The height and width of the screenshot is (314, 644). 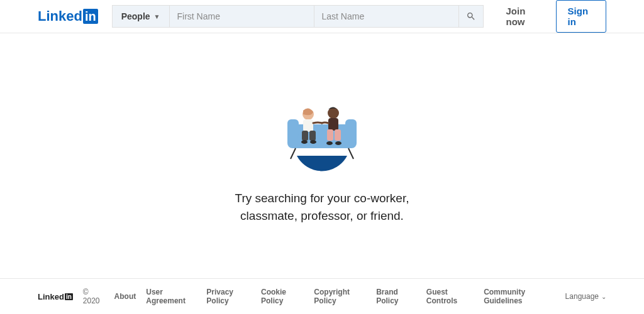 I want to click on footer-logo-text: Linked, so click(x=51, y=296).